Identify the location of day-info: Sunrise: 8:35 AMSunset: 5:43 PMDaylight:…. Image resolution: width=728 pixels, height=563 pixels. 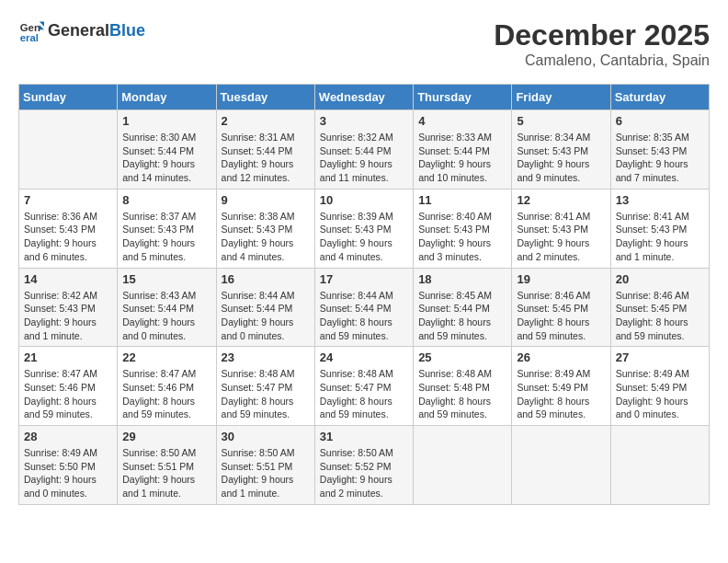
(660, 158).